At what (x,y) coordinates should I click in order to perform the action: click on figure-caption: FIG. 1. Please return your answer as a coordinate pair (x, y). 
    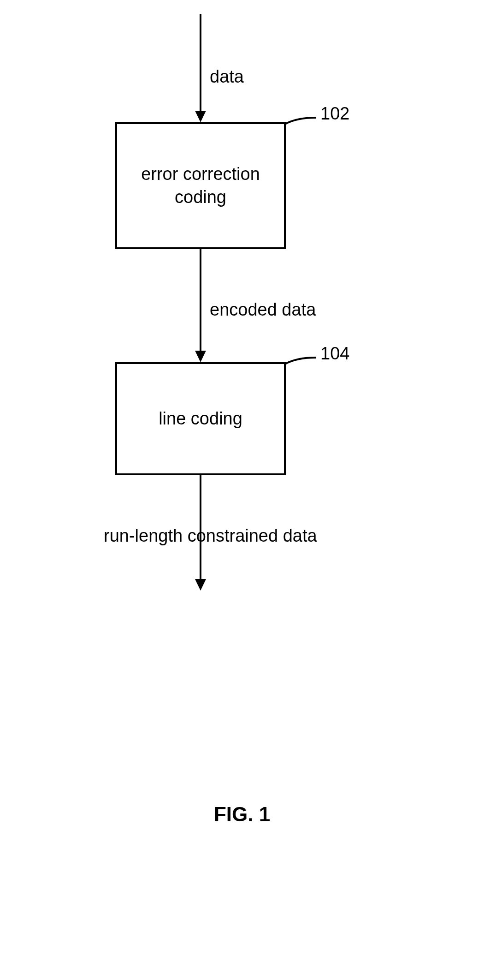
    Looking at the image, I should click on (242, 814).